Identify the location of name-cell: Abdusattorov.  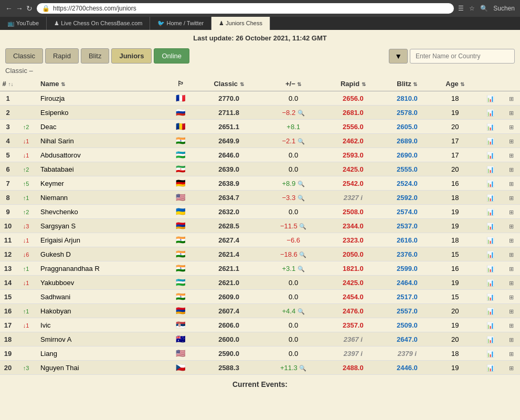
(101, 155).